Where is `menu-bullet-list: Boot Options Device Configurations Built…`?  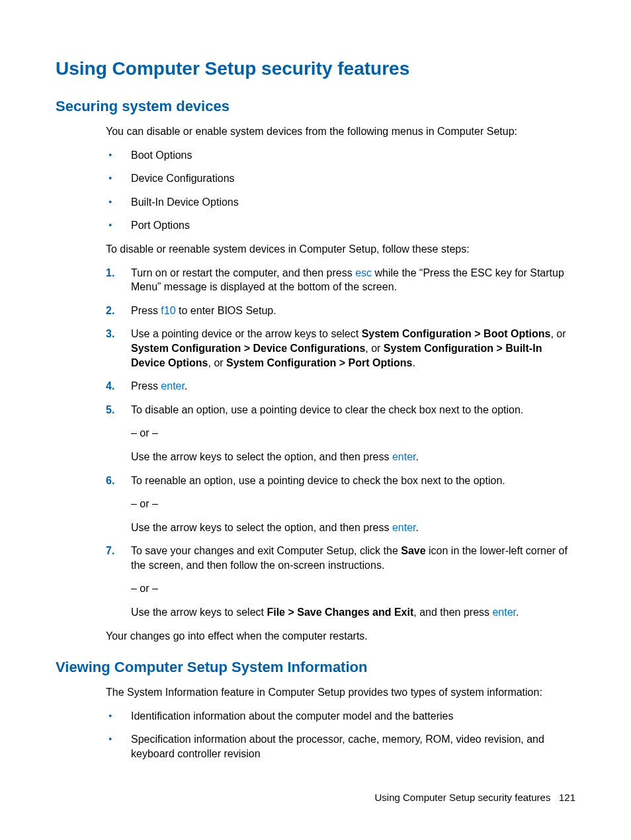
menu-bullet-list: Boot Options Device Configurations Built… is located at coordinates (341, 190).